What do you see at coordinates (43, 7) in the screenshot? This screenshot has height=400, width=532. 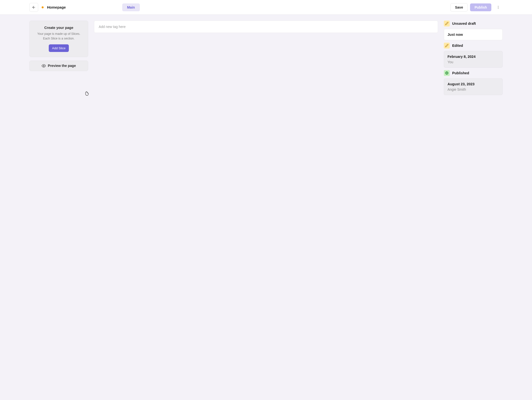 I see `status-dot-icon` at bounding box center [43, 7].